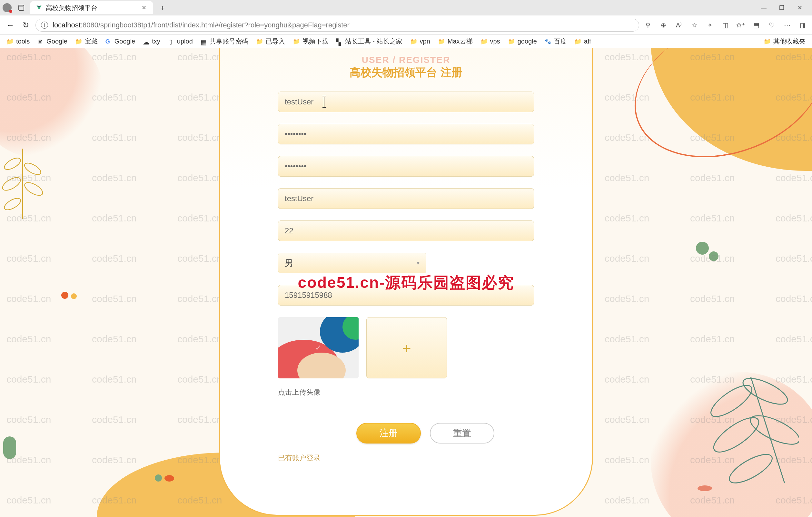 This screenshot has height=517, width=812. Describe the element at coordinates (406, 392) in the screenshot. I see `upload-hint: 点击上传头像` at that location.